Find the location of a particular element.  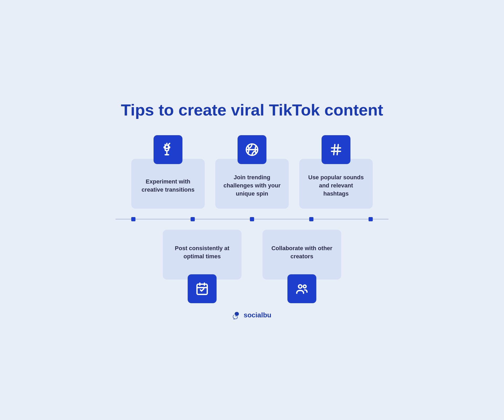

timeline-dots is located at coordinates (252, 219).